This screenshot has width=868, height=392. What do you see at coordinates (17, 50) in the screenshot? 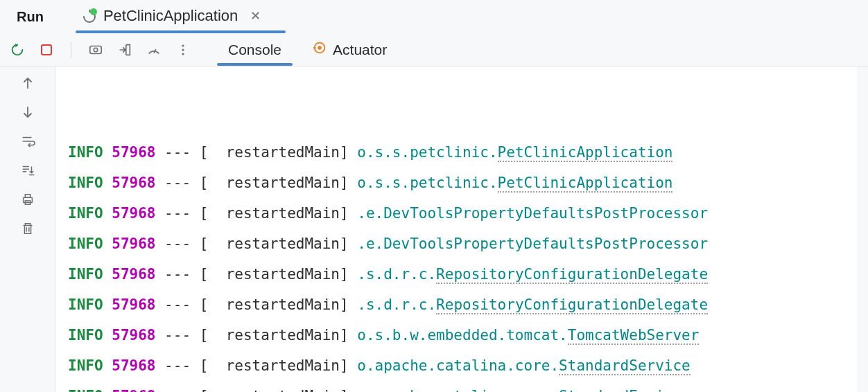
I see `rerun-button` at bounding box center [17, 50].